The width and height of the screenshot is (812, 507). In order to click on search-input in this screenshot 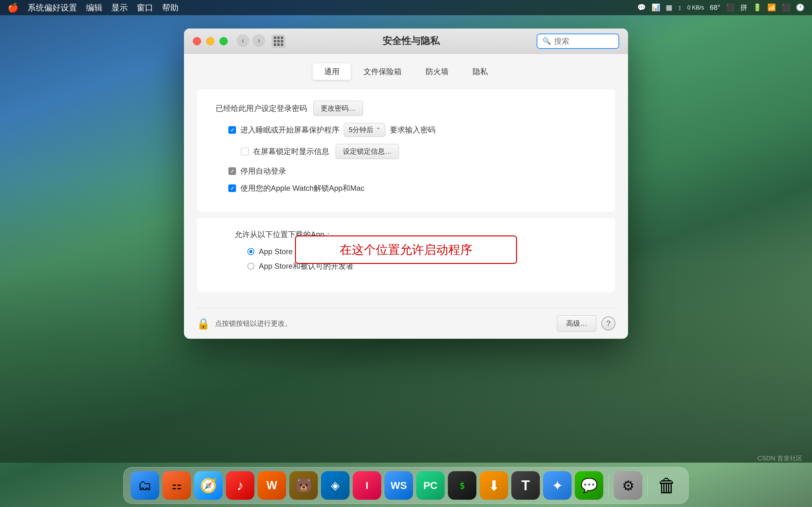, I will do `click(584, 41)`.